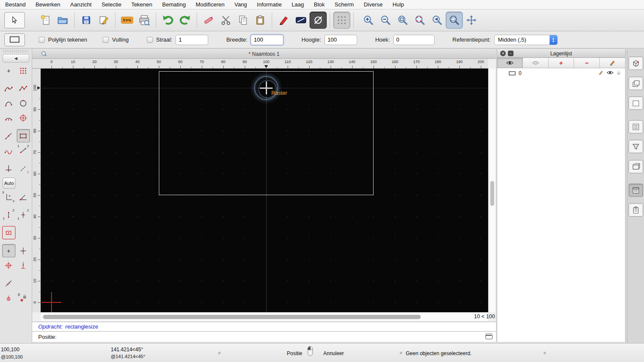  Describe the element at coordinates (9, 196) in the screenshot. I see `coordinate-entry-tool: y x` at that location.